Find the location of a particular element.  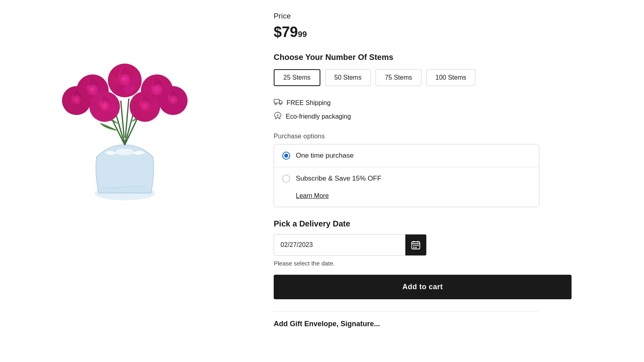

calendar-button is located at coordinates (416, 245).